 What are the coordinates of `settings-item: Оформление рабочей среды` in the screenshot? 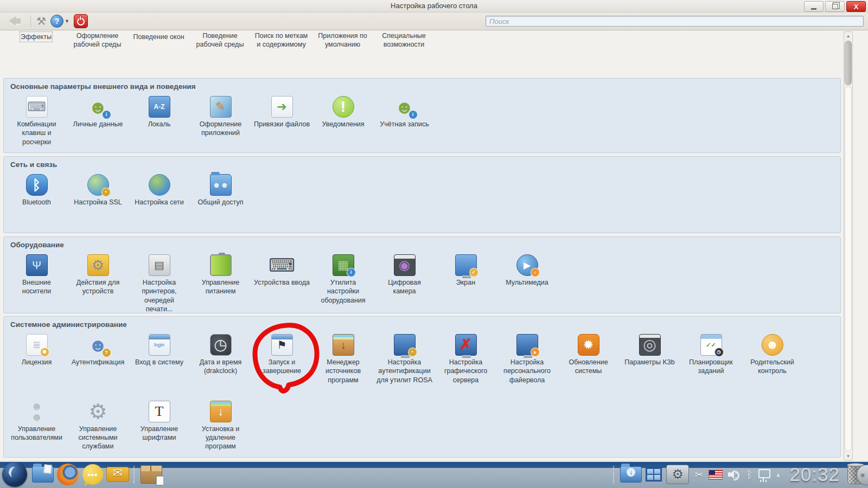 It's located at (98, 40).